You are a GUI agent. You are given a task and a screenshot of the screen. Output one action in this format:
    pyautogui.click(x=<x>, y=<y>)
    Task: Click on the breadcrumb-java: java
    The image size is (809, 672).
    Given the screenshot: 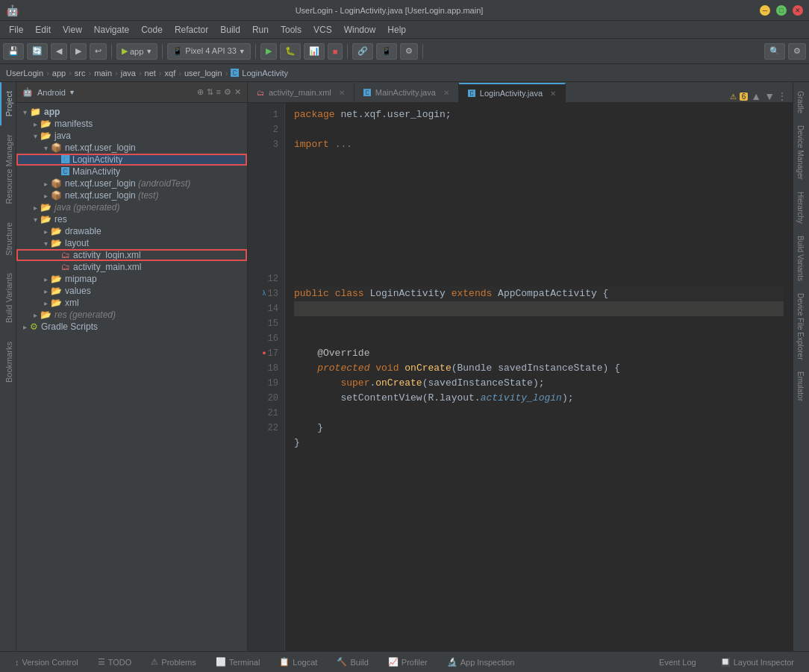 What is the action you would take?
    pyautogui.click(x=128, y=73)
    